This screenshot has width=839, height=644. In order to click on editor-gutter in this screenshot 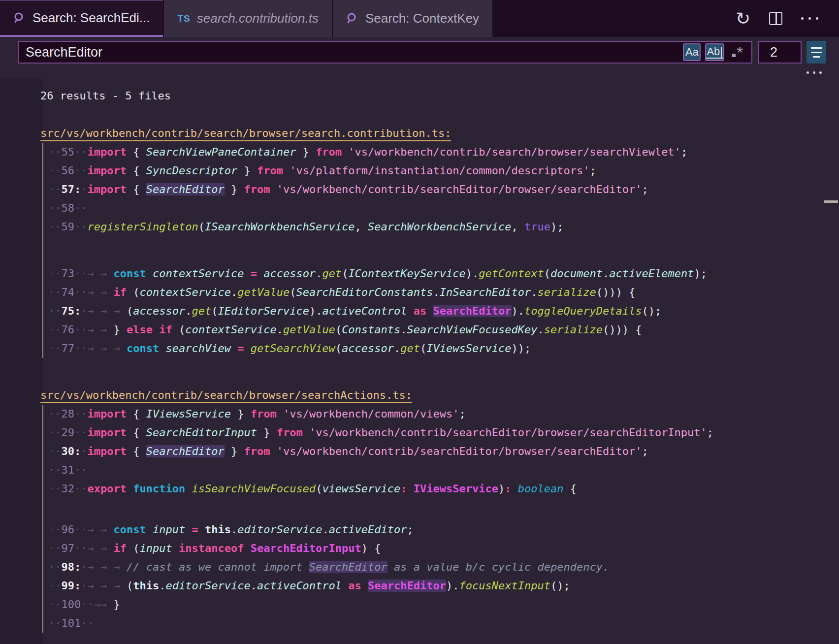, I will do `click(22, 361)`.